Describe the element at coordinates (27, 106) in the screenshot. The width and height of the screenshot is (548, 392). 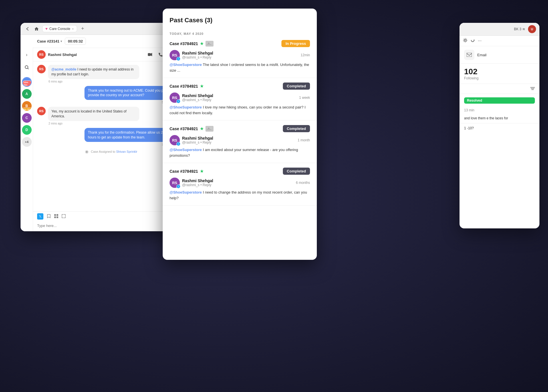
I see `conversation-item-3: B 5m 32s` at that location.